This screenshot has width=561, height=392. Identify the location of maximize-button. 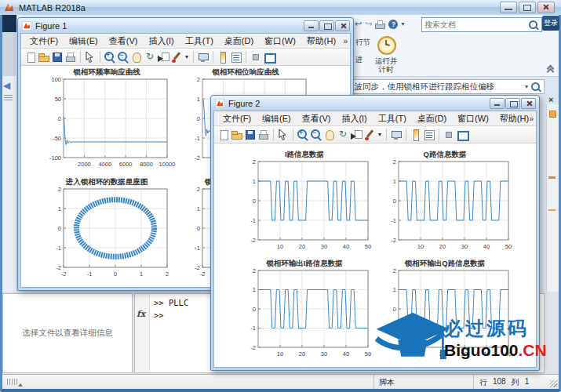
(527, 8).